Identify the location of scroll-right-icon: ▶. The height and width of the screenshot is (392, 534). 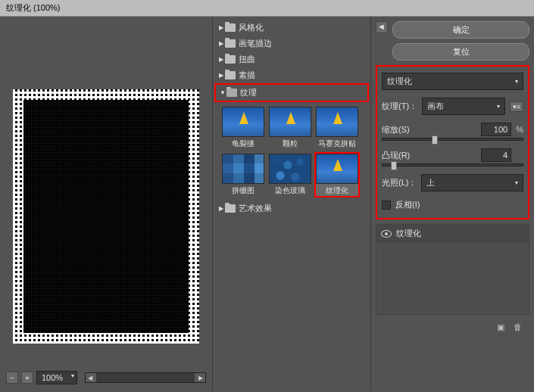
(201, 378).